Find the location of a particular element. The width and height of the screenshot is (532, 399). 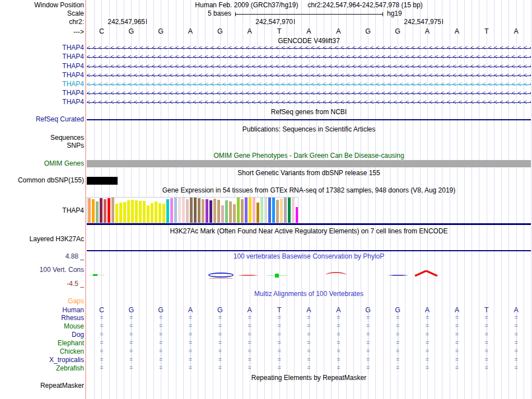

gtex-gene-model-bar is located at coordinates (309, 224).